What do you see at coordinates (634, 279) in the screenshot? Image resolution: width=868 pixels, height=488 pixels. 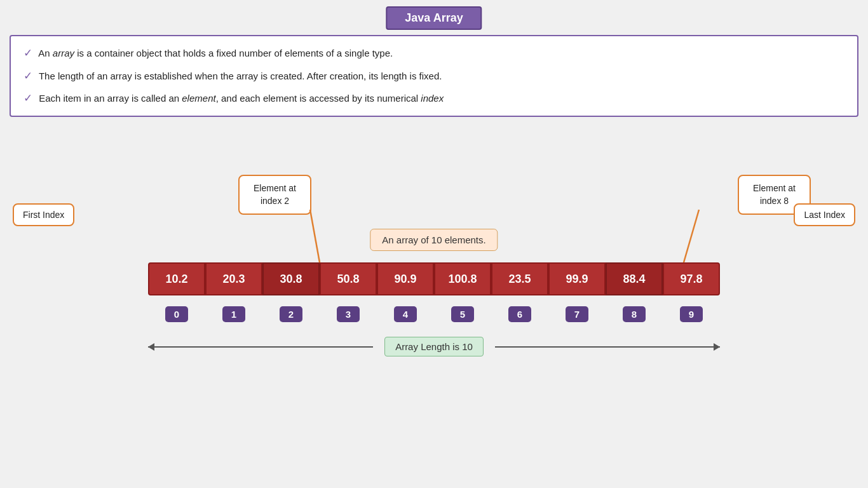 I see `cell-8: 88.4` at bounding box center [634, 279].